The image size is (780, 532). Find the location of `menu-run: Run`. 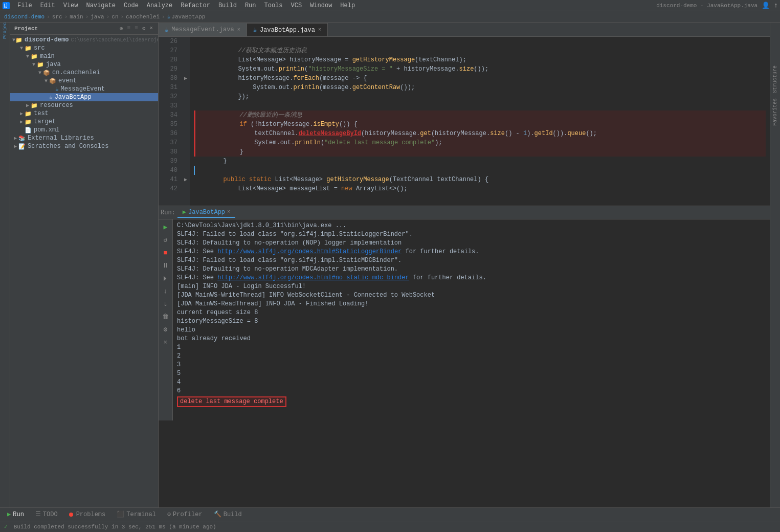

menu-run: Run is located at coordinates (251, 6).